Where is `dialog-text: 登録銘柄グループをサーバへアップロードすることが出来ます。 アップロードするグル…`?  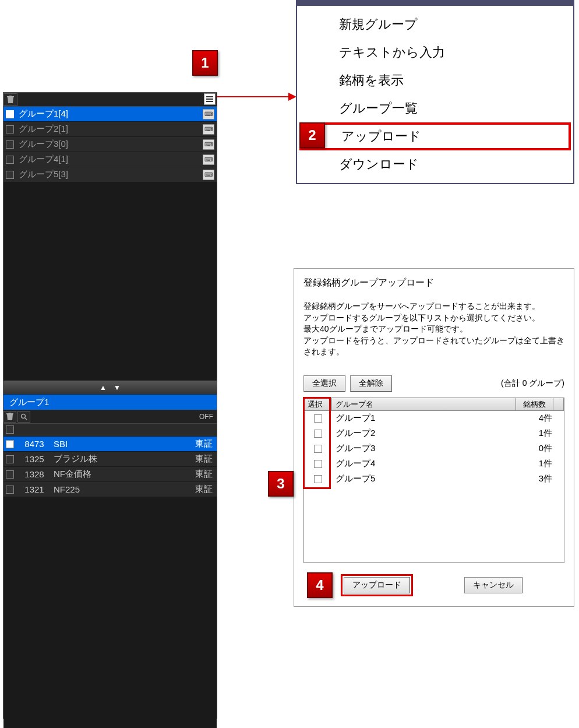
dialog-text: 登録銘柄グループをサーバへアップロードすることが出来ます。 アップロードするグル… is located at coordinates (434, 329).